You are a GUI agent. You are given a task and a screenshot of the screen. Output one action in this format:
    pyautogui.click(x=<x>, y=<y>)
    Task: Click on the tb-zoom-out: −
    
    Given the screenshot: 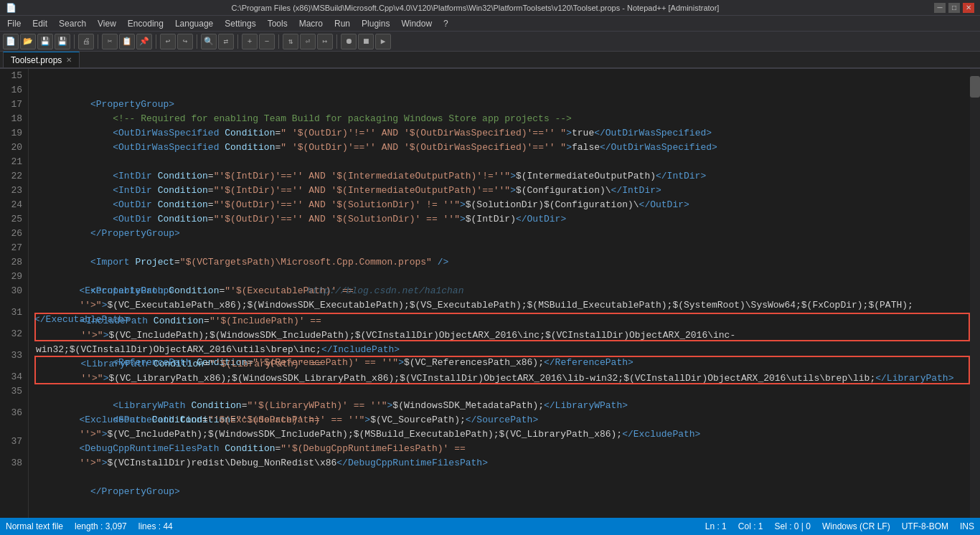 What is the action you would take?
    pyautogui.click(x=267, y=42)
    